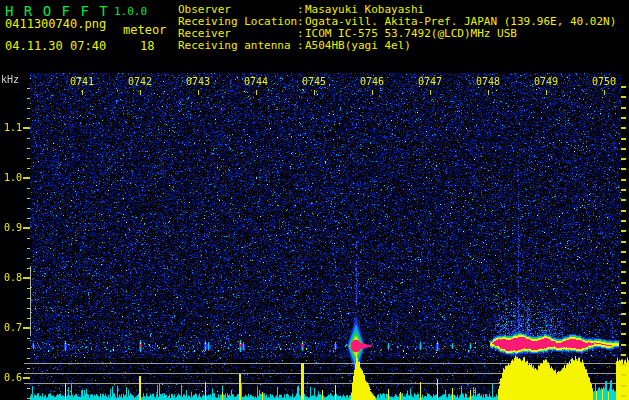  What do you see at coordinates (10, 80) in the screenshot?
I see `freq-unit-label: kHz` at bounding box center [10, 80].